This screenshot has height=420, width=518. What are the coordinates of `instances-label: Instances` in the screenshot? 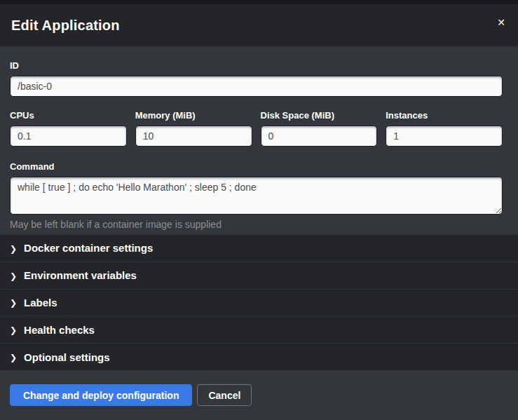 It's located at (444, 115).